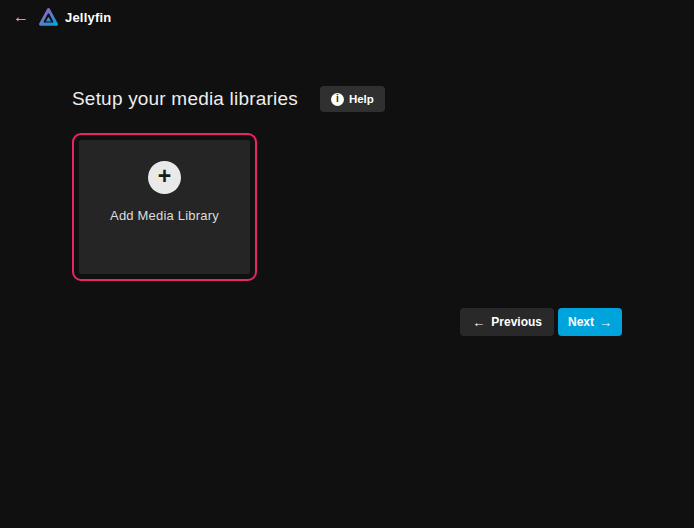  What do you see at coordinates (581, 322) in the screenshot?
I see `next-button-label: Next` at bounding box center [581, 322].